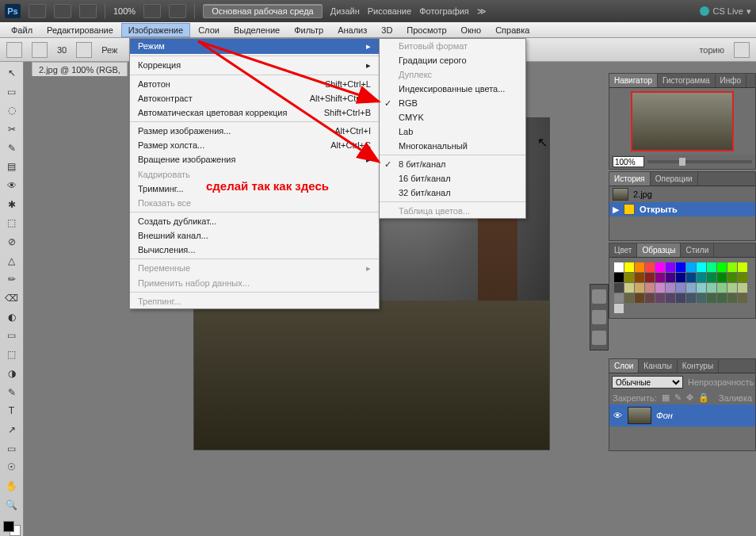 This screenshot has height=536, width=756. Describe the element at coordinates (630, 179) in the screenshot. I see `tab-history: История` at that location.